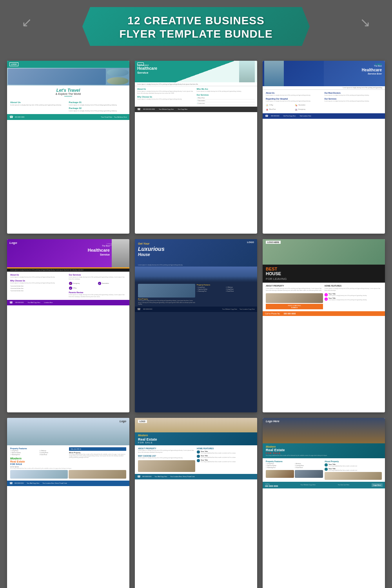 Image resolution: width=392 pixels, height=588 pixels. What do you see at coordinates (226, 95) in the screenshot?
I see `flyer2-services-title: Our Services` at bounding box center [226, 95].